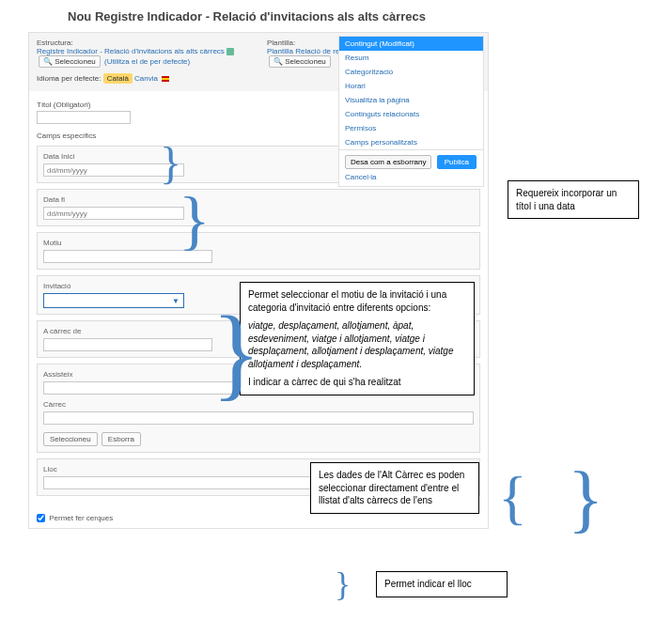 The image size is (672, 620). What do you see at coordinates (69, 79) in the screenshot?
I see `idioma-label: Idioma per defecte:` at bounding box center [69, 79].